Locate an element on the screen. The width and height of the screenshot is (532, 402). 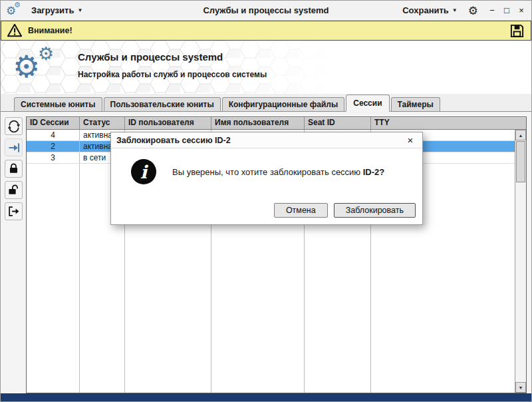
settings-gear-icon: ⚙ is located at coordinates (473, 11).